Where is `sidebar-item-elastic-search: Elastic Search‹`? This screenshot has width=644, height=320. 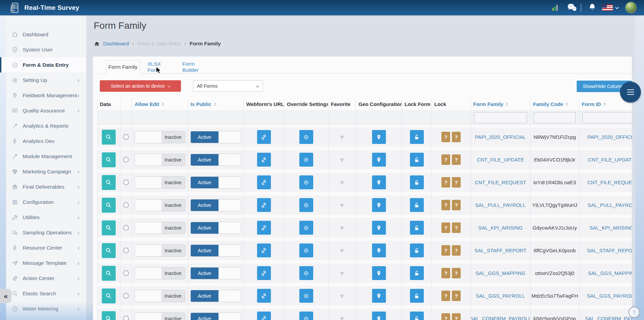
sidebar-item-elastic-search: Elastic Search‹ is located at coordinates (43, 293).